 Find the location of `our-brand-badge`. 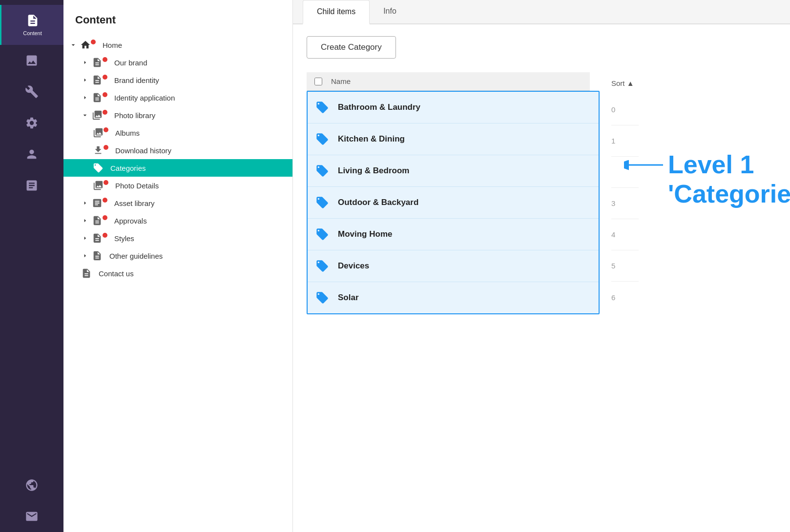

our-brand-badge is located at coordinates (105, 60).